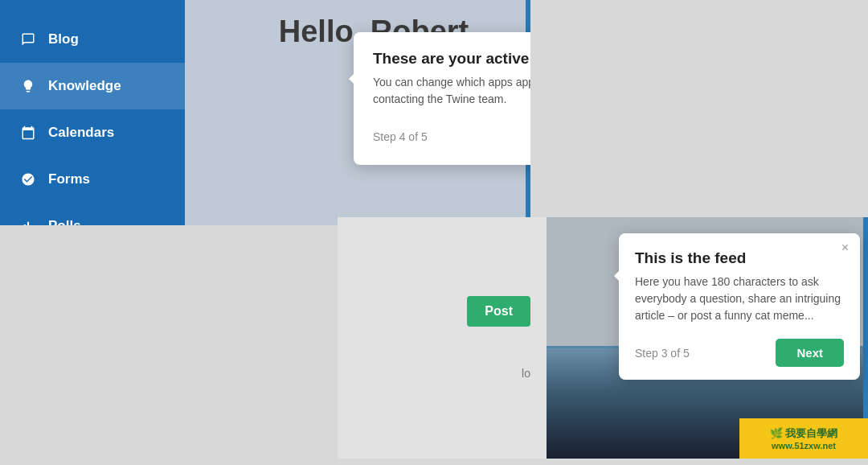  I want to click on watermark-content: 🌿 我要自學網 www.51zxw.net, so click(804, 438).